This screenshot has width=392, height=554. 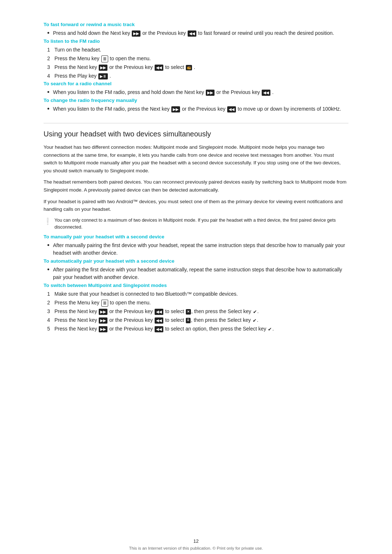 I want to click on fast-forward-bullet: • Press and hold down the Next key ▶▶ or…, so click(x=198, y=33).